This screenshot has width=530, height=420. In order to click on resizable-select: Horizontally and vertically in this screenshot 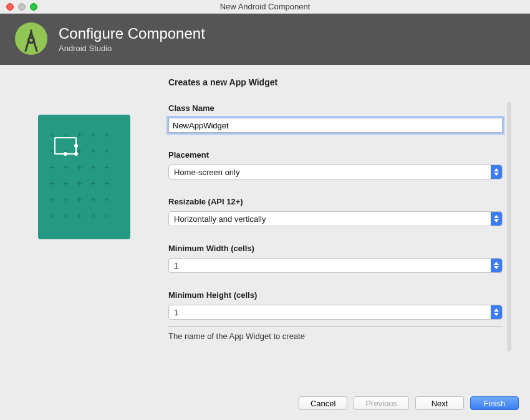, I will do `click(335, 219)`.